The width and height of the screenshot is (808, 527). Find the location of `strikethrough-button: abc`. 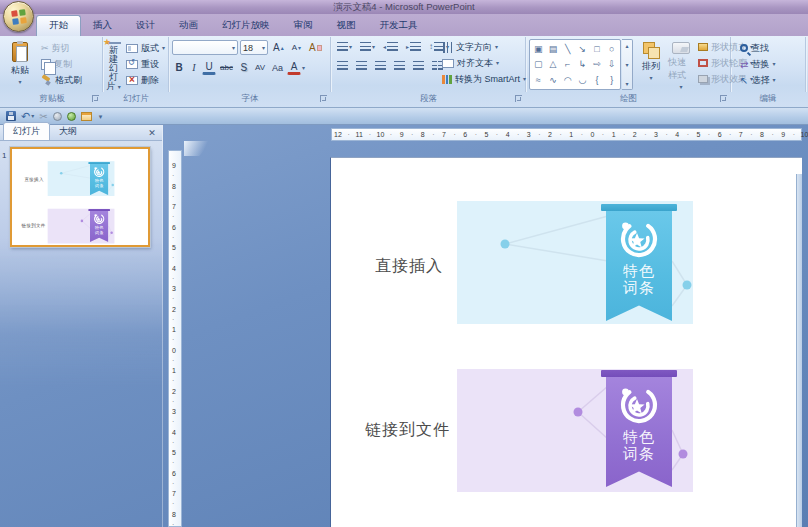

strikethrough-button: abc is located at coordinates (226, 68).